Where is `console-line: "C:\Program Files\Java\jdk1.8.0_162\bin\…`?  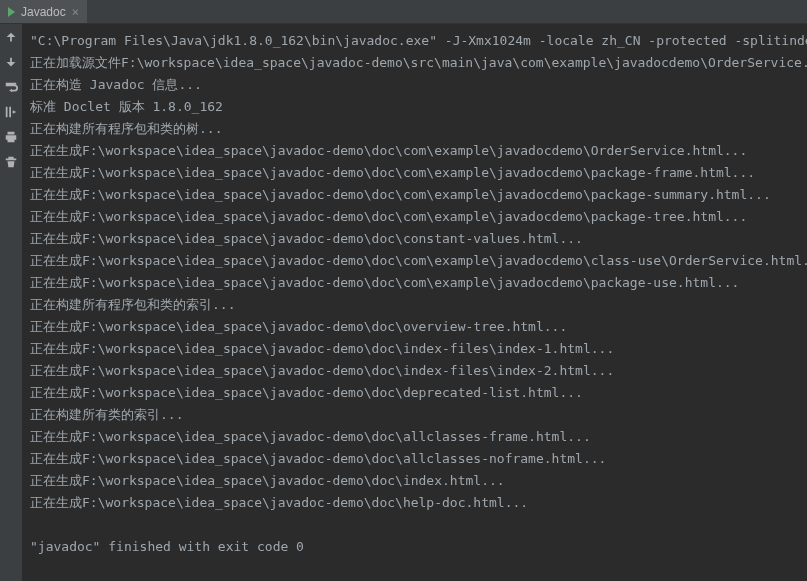
console-line: "C:\Program Files\Java\jdk1.8.0_162\bin\… is located at coordinates (414, 41).